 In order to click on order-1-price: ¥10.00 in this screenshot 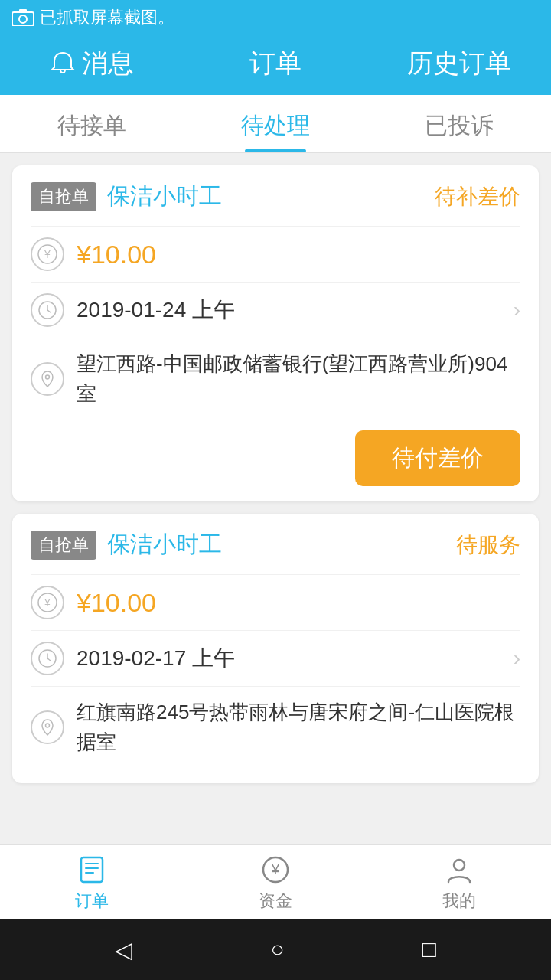, I will do `click(116, 254)`.